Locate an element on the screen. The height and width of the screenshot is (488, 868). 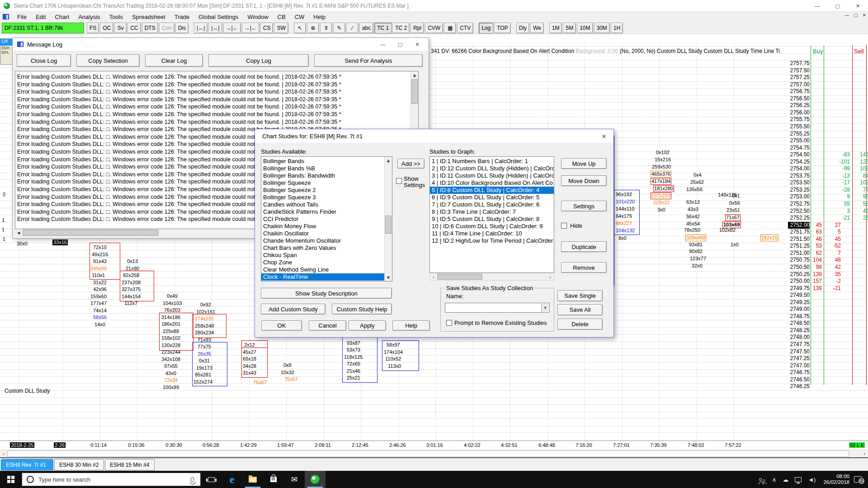
custom-study-help-button: Custom Study Help is located at coordinates (362, 309).